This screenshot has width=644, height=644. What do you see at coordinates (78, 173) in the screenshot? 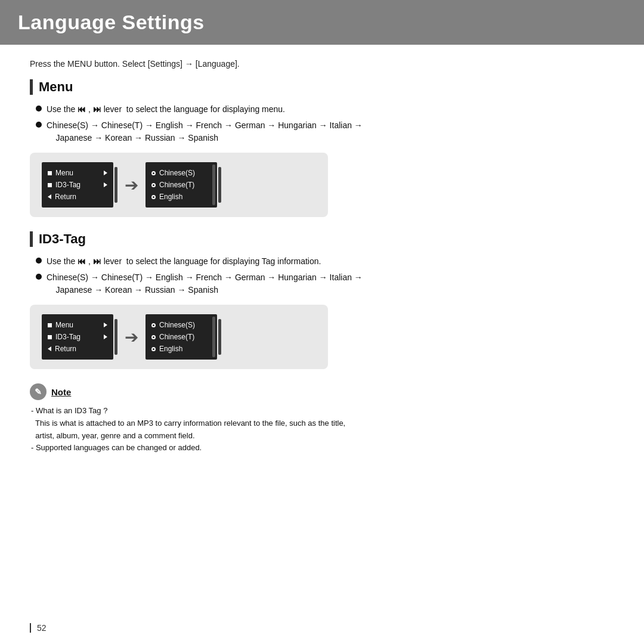
I see `menu-row-menu: Menu` at bounding box center [78, 173].